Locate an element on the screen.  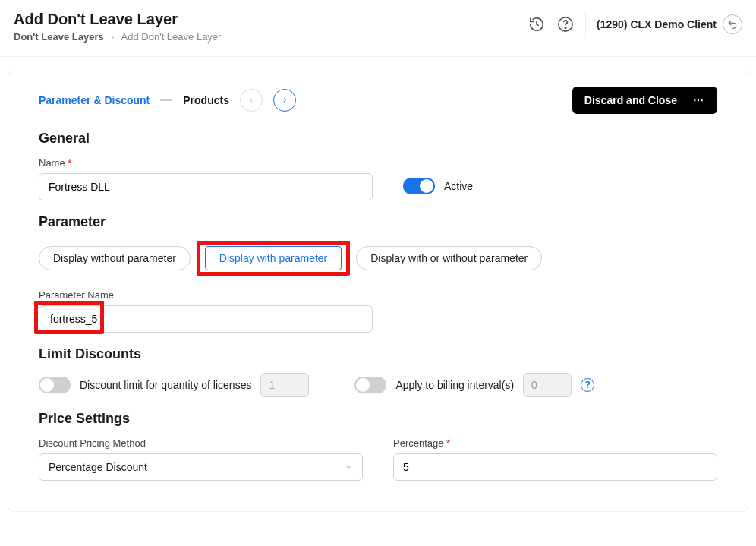
parameter-name-input is located at coordinates (206, 319).